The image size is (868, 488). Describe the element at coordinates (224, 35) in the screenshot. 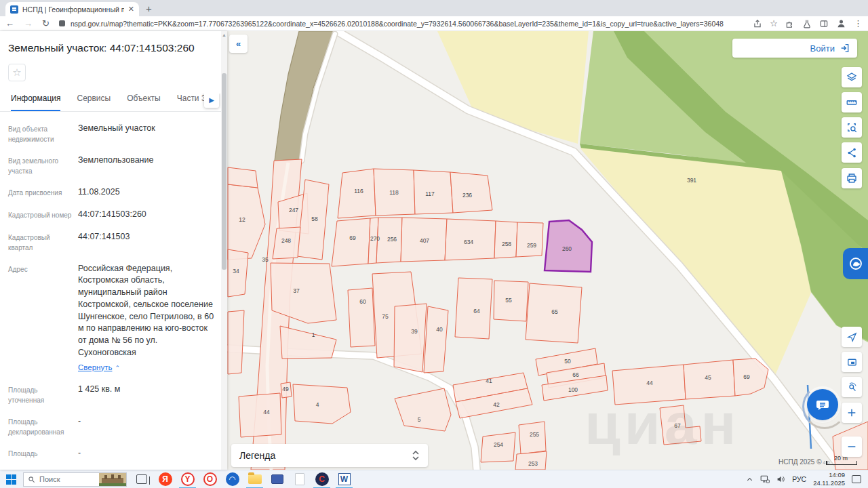

I see `scrollbar-up-icon: ▲` at that location.